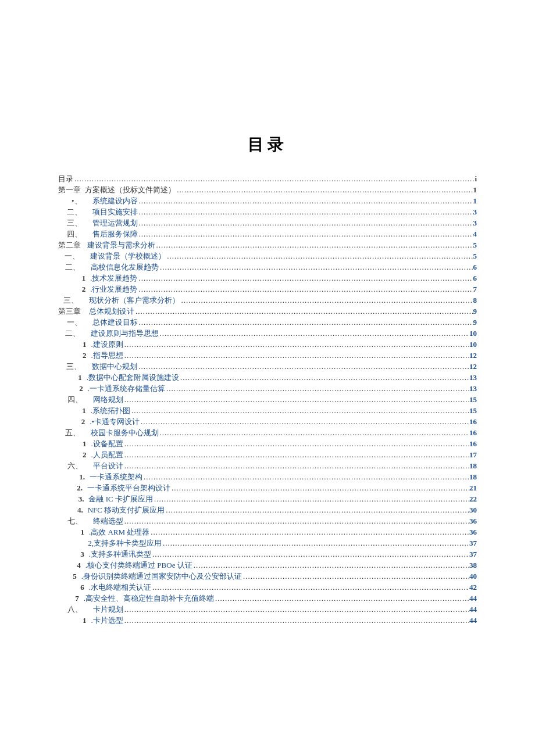  Describe the element at coordinates (108, 466) in the screenshot. I see `toc-entry-title: 平台设计` at that location.